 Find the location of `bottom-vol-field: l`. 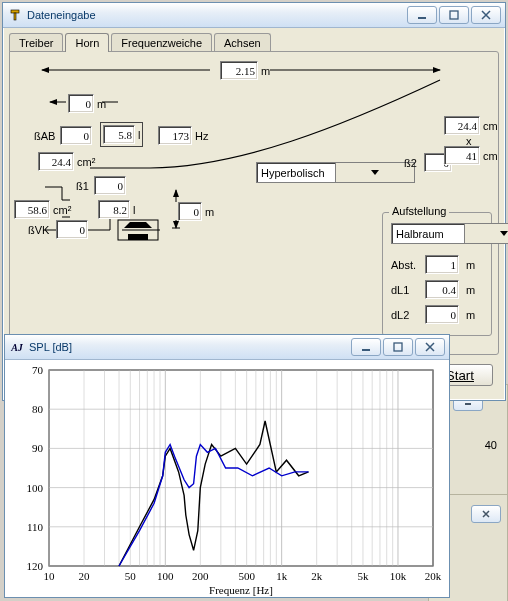

bottom-vol-field: l is located at coordinates (116, 210).